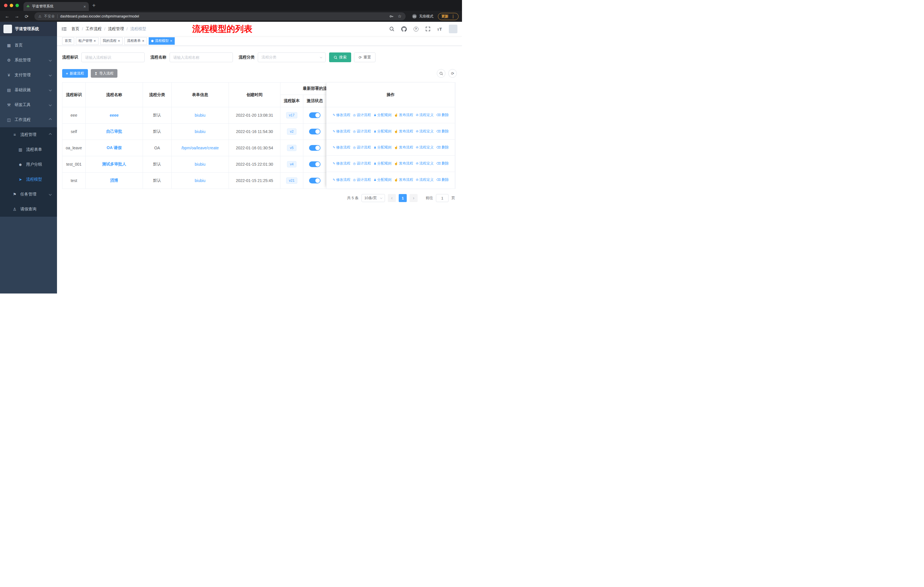 The width and height of the screenshot is (924, 587). What do you see at coordinates (28, 105) in the screenshot?
I see `sidebar-item-dev-tools: ⚒研发工具` at bounding box center [28, 105].